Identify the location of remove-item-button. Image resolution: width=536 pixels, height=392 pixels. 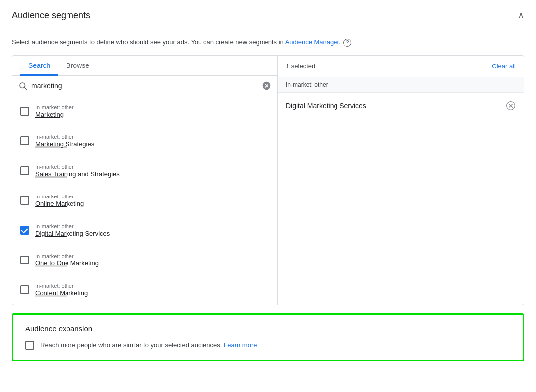
(511, 106).